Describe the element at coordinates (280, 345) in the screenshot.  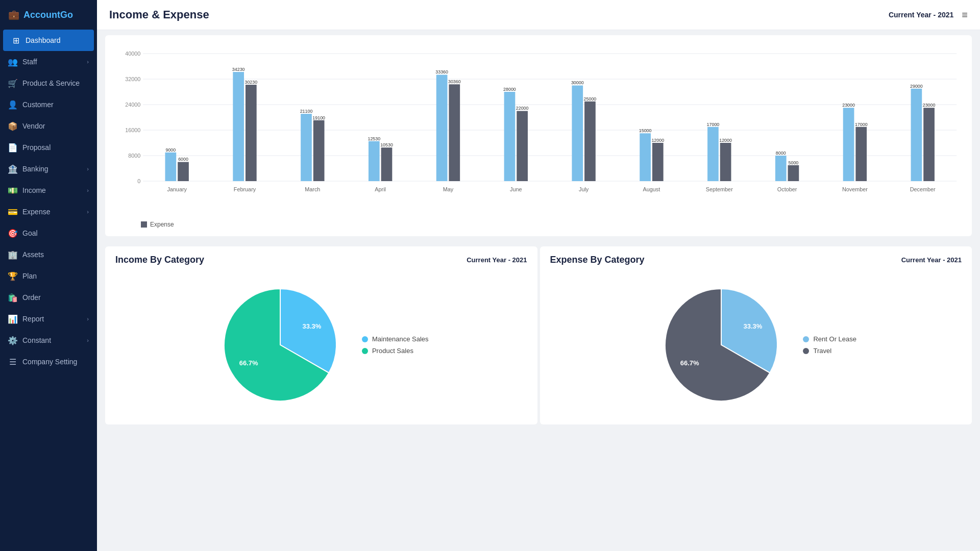
I see `income-pie-svg: 33.3%66.7%` at that location.